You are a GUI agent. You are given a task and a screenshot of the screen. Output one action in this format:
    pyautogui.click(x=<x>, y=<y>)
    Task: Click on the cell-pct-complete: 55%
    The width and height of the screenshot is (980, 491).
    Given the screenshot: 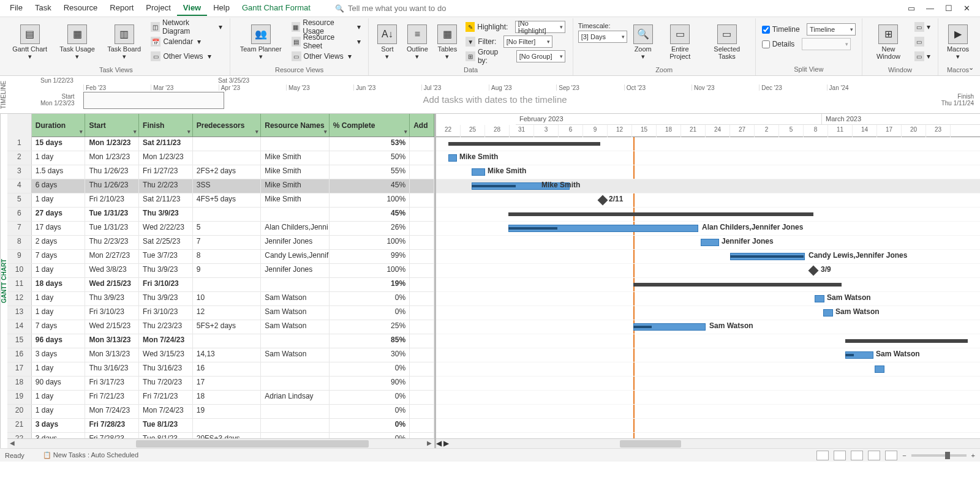 What is the action you would take?
    pyautogui.click(x=370, y=172)
    